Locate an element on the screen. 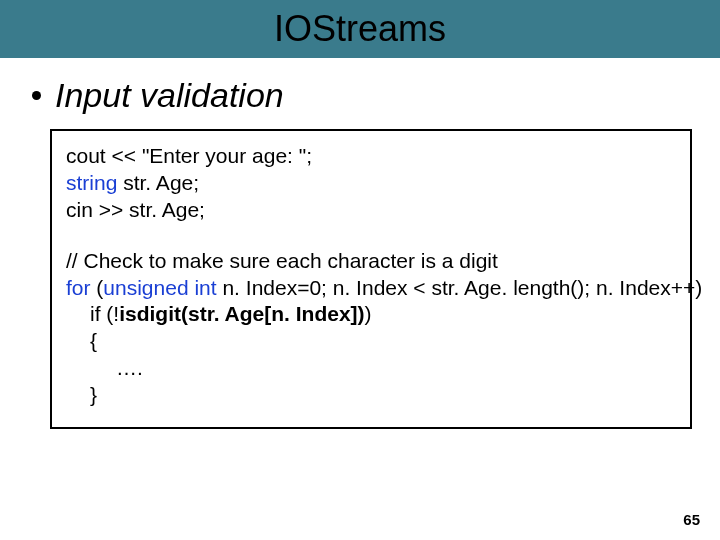  page-number: 65 is located at coordinates (692, 520).